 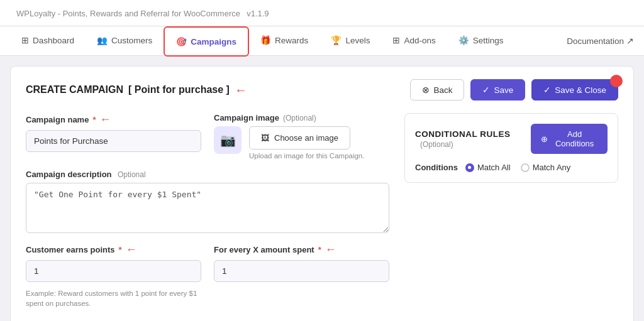 I want to click on app-title: WPLoyalty - Points, Rewards and Referral…, so click(x=128, y=14).